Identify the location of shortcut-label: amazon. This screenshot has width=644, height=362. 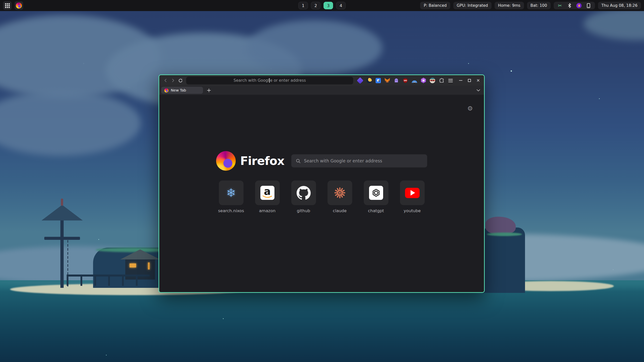
(267, 211).